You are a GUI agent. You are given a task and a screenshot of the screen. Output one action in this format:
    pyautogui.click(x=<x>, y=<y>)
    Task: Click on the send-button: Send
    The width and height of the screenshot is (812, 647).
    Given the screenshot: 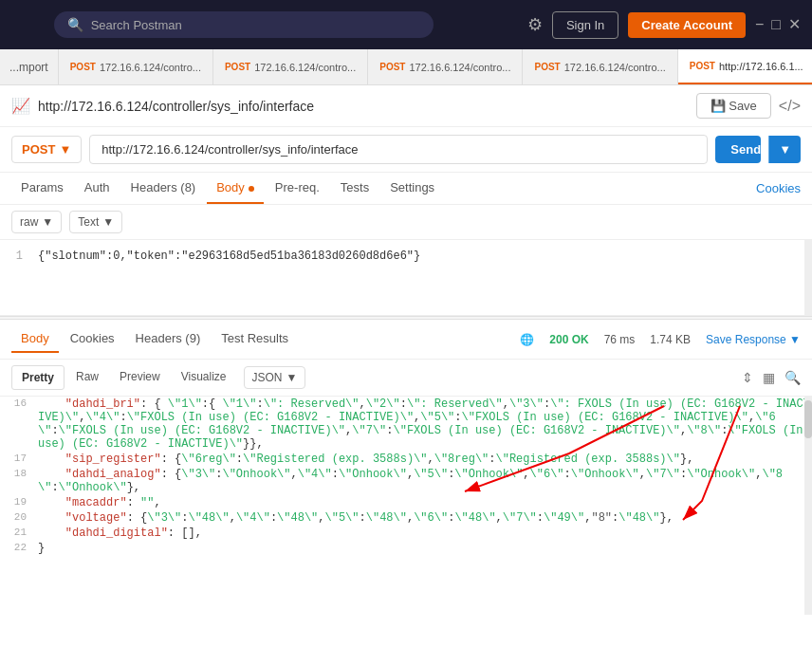 What is the action you would take?
    pyautogui.click(x=738, y=150)
    